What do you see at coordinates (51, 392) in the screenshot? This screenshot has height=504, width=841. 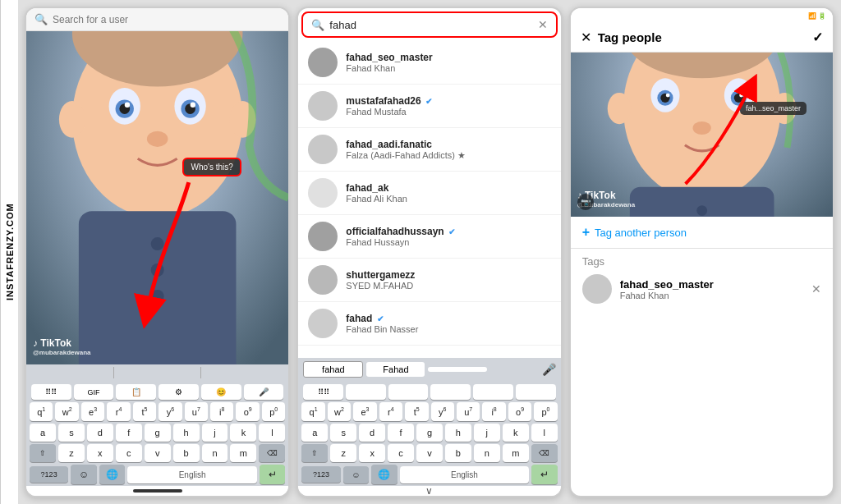 I see `emoji-key: ⠿⠿` at bounding box center [51, 392].